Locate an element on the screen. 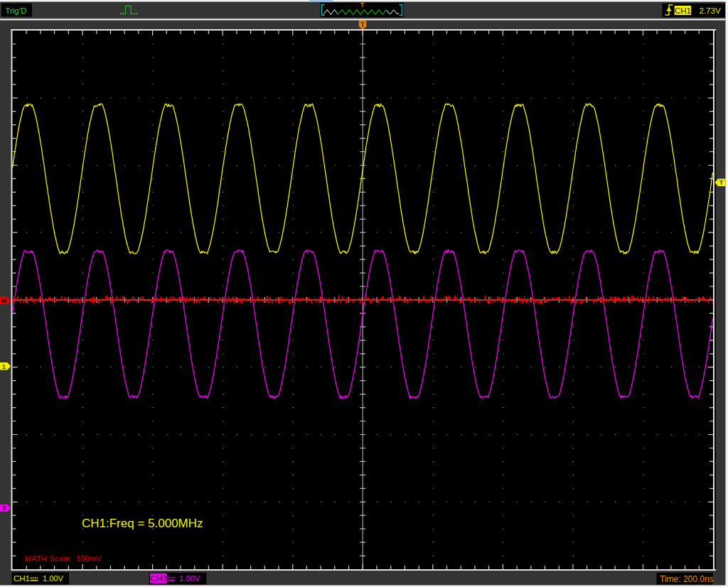 This screenshot has width=728, height=587. svg-text: 3 is located at coordinates (4, 507).